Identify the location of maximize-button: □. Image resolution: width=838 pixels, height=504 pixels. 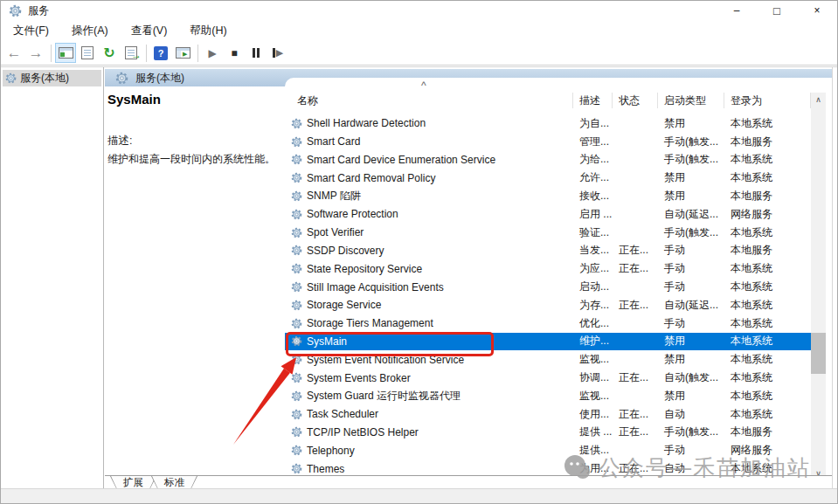
(777, 10).